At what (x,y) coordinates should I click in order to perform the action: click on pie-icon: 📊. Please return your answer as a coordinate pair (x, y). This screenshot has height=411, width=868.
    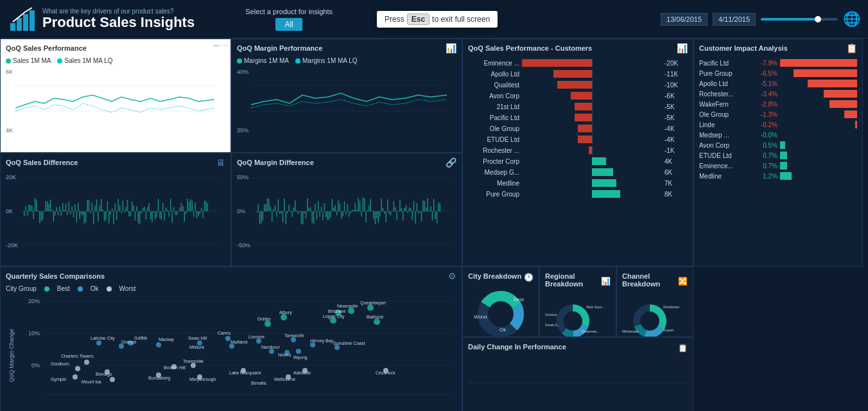
    Looking at the image, I should click on (606, 281).